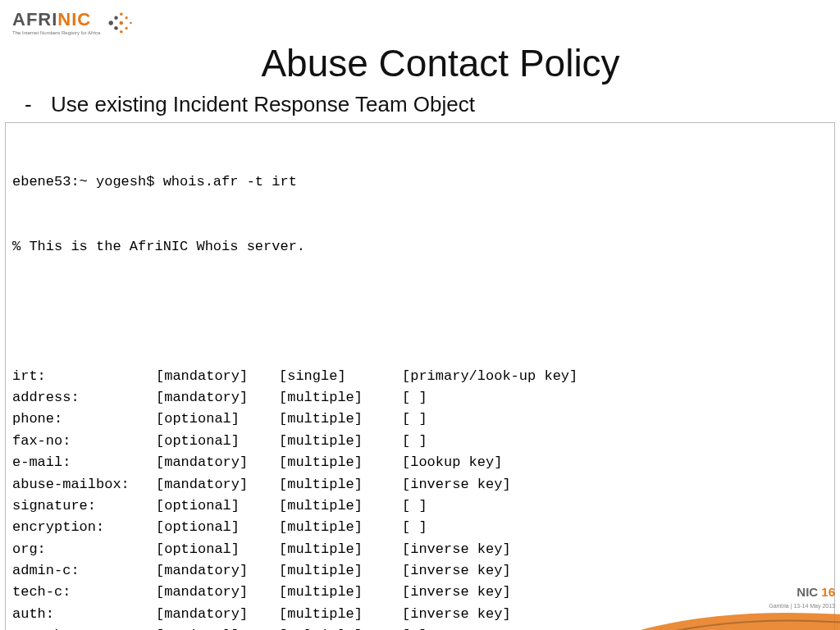 This screenshot has height=630, width=840. Describe the element at coordinates (420, 550) in the screenshot. I see `schema-row: org:[optional][multiple][inverse key]` at that location.